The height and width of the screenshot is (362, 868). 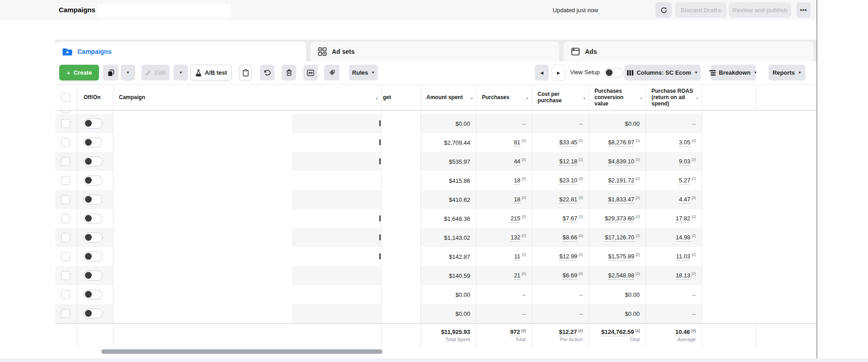 What do you see at coordinates (684, 257) in the screenshot?
I see `metric-link: 11.03` at bounding box center [684, 257].